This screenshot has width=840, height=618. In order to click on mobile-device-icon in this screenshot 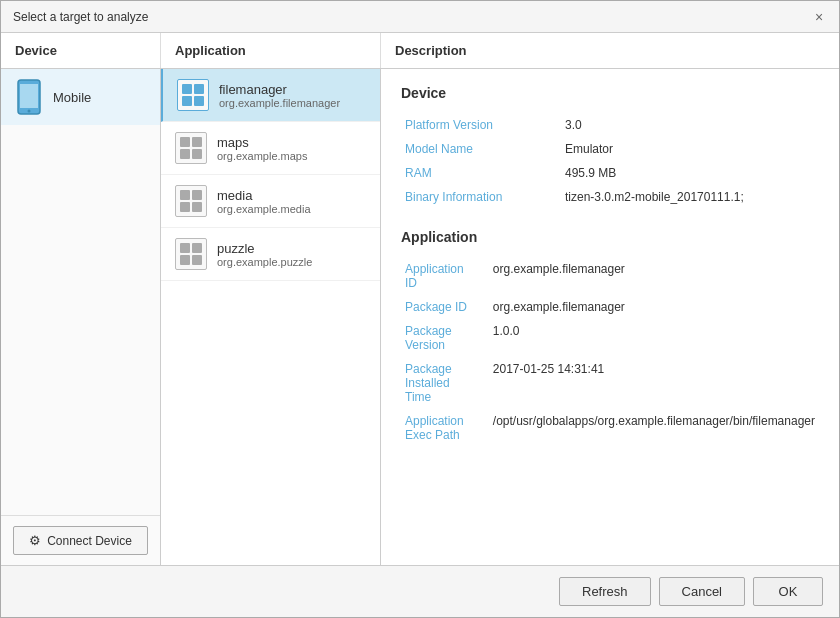, I will do `click(29, 97)`.